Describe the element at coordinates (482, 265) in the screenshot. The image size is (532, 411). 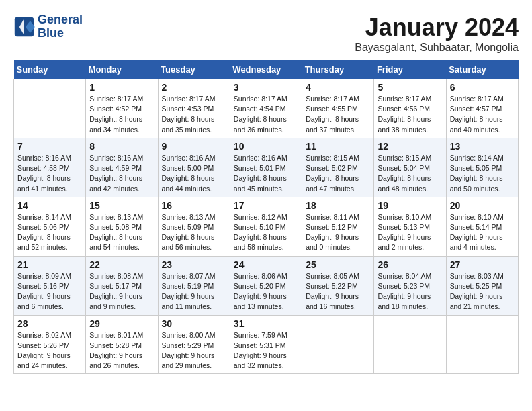
I see `day-number: 27` at that location.